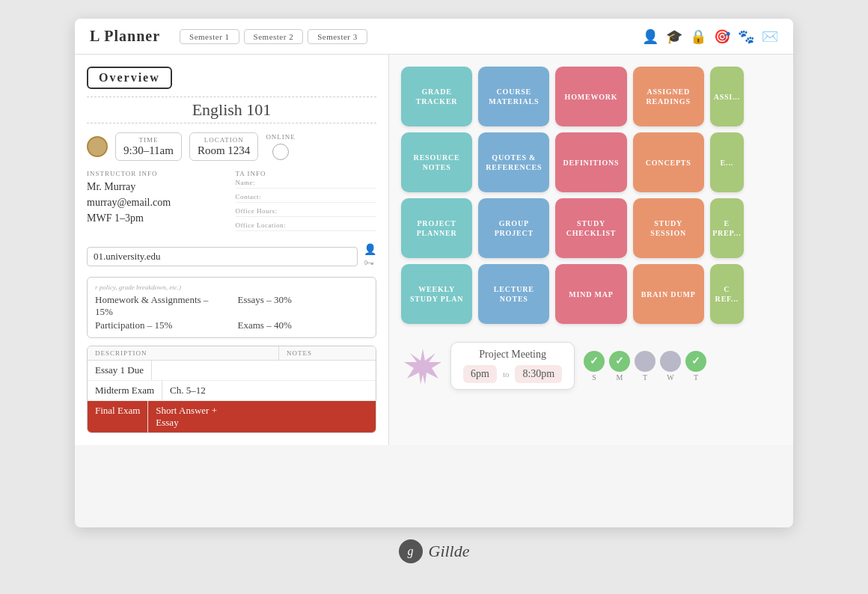 The width and height of the screenshot is (868, 594). I want to click on grid-card-label-0-1: Course Materials, so click(513, 97).